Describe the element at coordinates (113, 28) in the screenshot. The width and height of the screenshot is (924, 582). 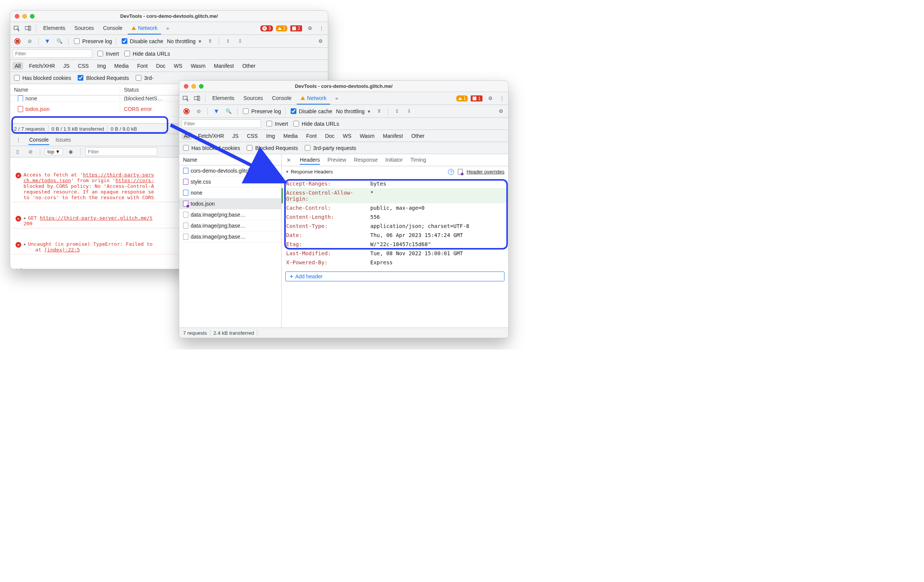
I see `tab-console: Console` at that location.